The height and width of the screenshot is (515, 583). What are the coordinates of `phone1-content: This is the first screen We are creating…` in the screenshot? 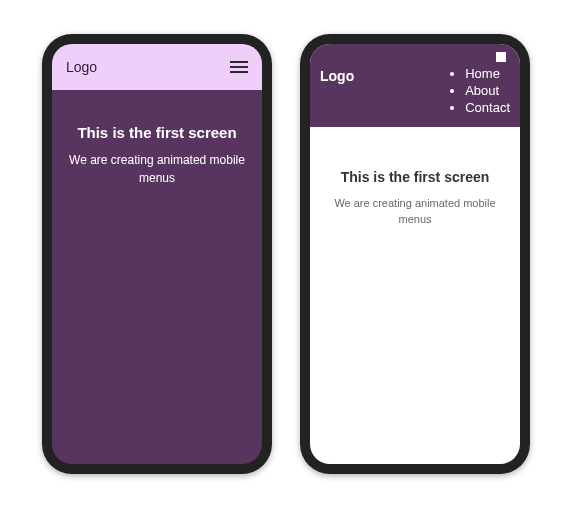 It's located at (157, 138).